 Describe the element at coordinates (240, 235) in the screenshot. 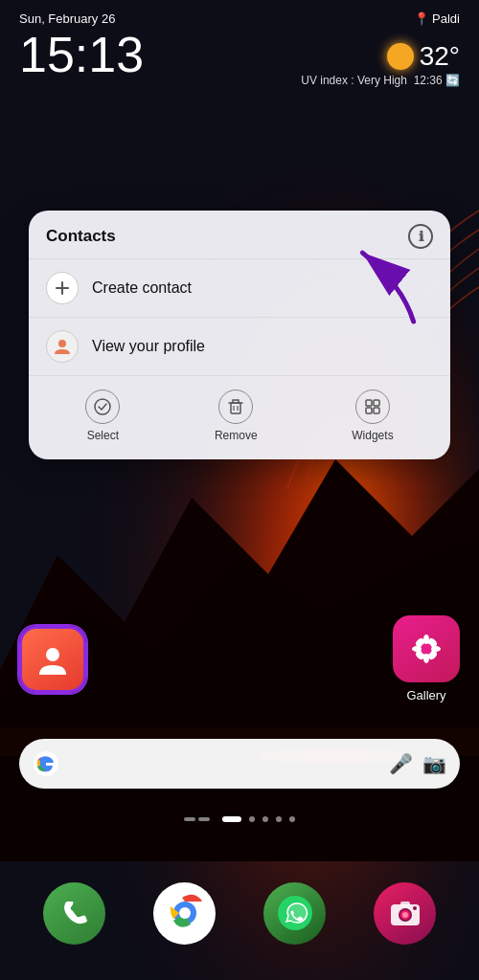

I see `context-menu-header: Contacts ℹ` at that location.